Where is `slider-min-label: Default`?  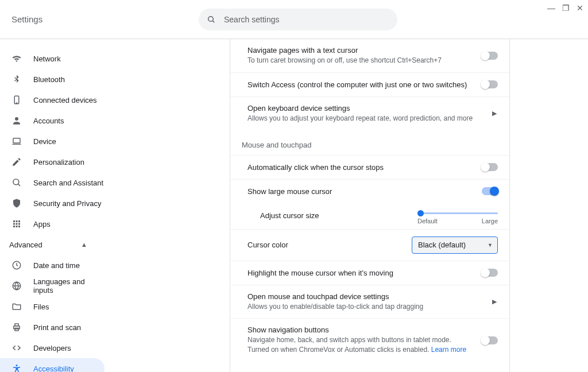 slider-min-label: Default is located at coordinates (427, 221).